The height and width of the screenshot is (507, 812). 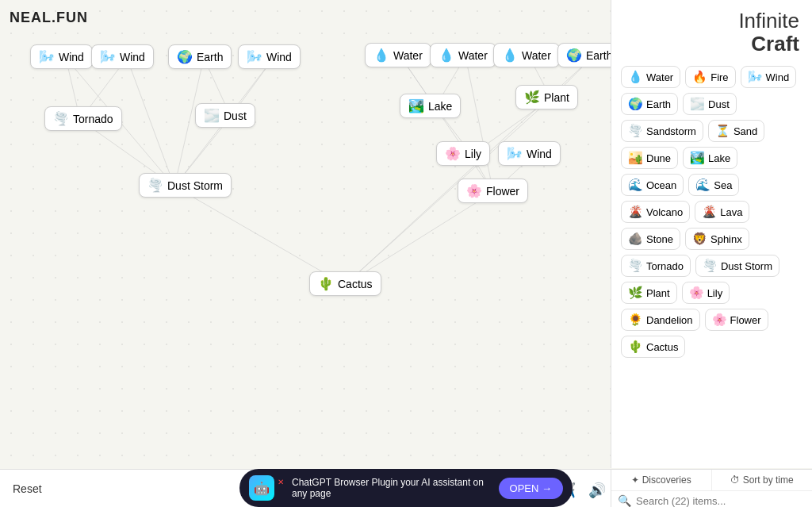 I want to click on sidebar-item-stone: 🪨Stone, so click(x=650, y=239).